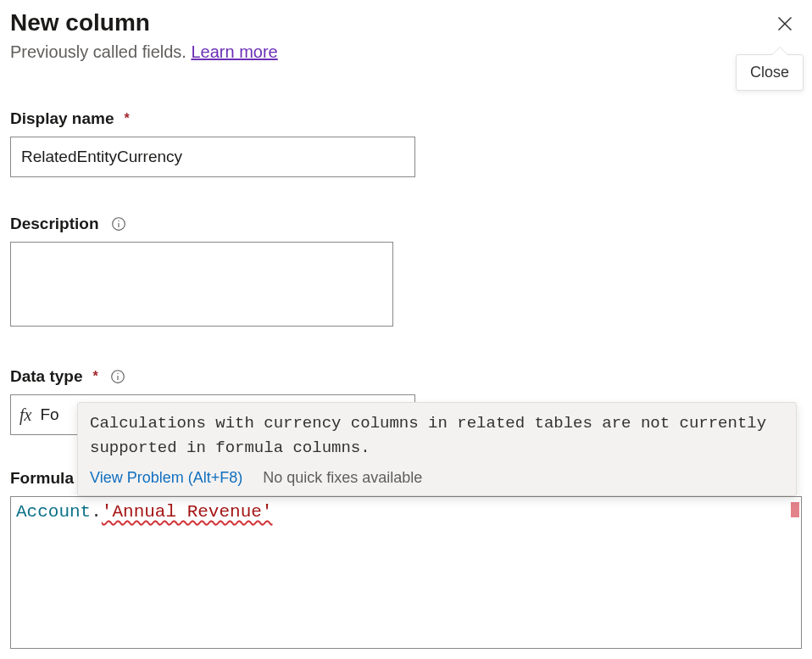 Image resolution: width=812 pixels, height=659 pixels. Describe the element at coordinates (144, 512) in the screenshot. I see `formula-code-line: Account.'Annual Revenue'` at that location.